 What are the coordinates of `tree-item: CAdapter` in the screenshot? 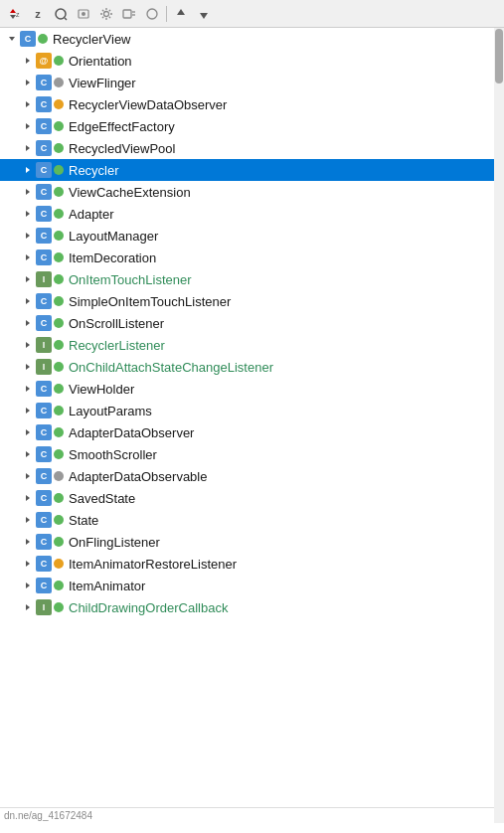 It's located at (252, 214).